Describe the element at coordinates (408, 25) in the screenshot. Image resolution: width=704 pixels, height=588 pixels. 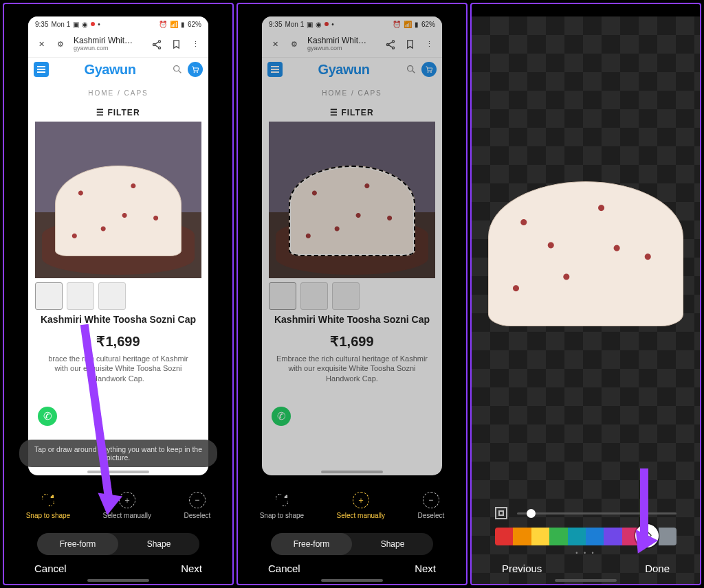
I see `wifi-icon: 📶` at that location.